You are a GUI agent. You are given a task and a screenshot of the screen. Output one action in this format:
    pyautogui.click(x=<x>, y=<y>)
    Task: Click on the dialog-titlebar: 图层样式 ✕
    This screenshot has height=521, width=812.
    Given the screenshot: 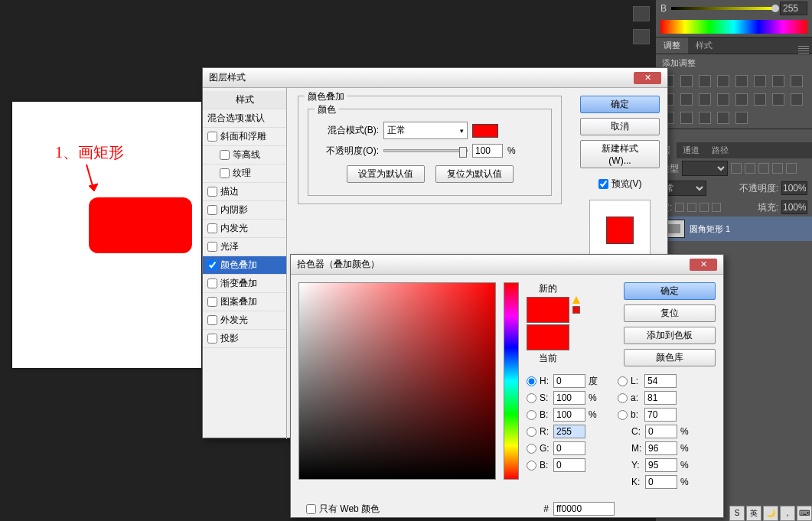 What is the action you would take?
    pyautogui.click(x=435, y=78)
    